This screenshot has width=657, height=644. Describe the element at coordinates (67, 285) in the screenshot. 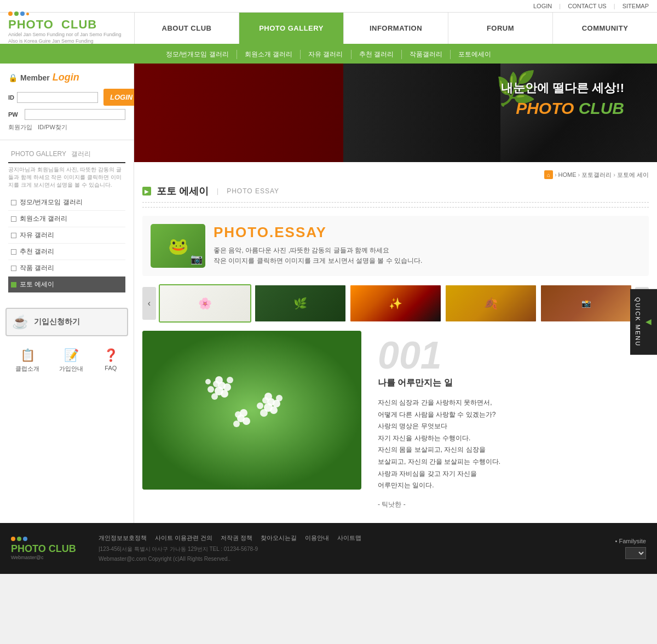

I see `sidebar-menu-item-5: 포토 에세이` at that location.